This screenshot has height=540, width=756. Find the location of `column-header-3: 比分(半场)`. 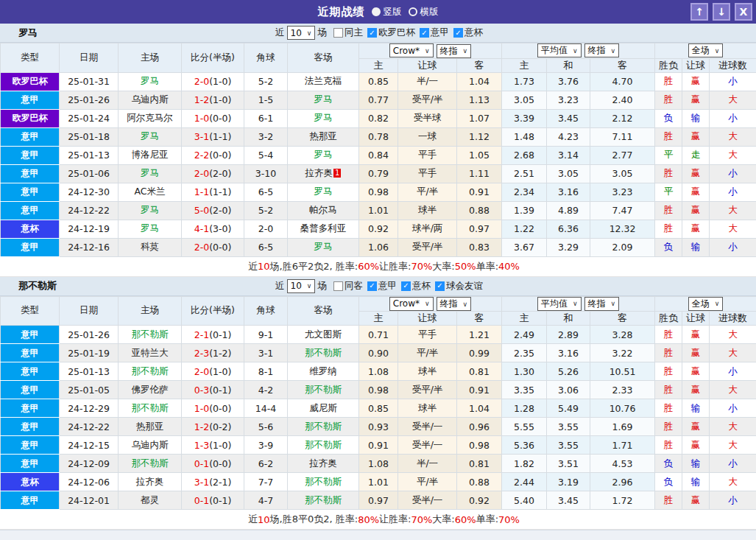

column-header-3: 比分(半场) is located at coordinates (213, 58).